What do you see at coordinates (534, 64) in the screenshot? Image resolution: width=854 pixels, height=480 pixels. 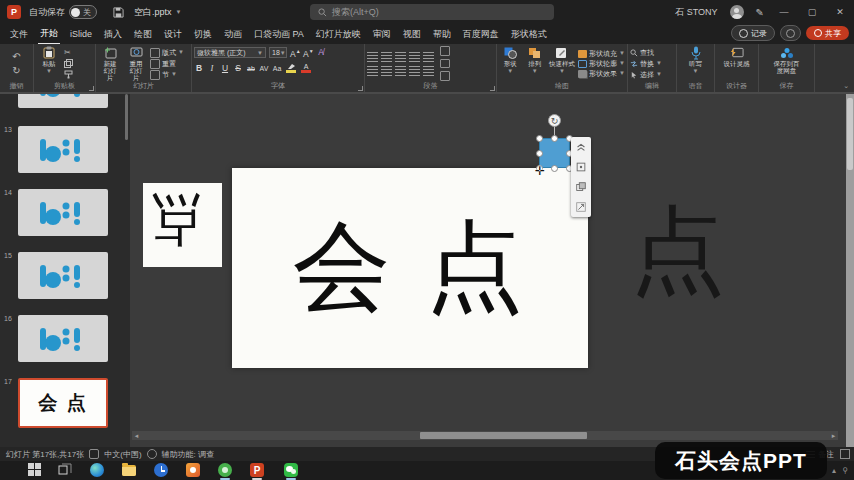 I see `arrange-button: 排列 ▼` at bounding box center [534, 64].